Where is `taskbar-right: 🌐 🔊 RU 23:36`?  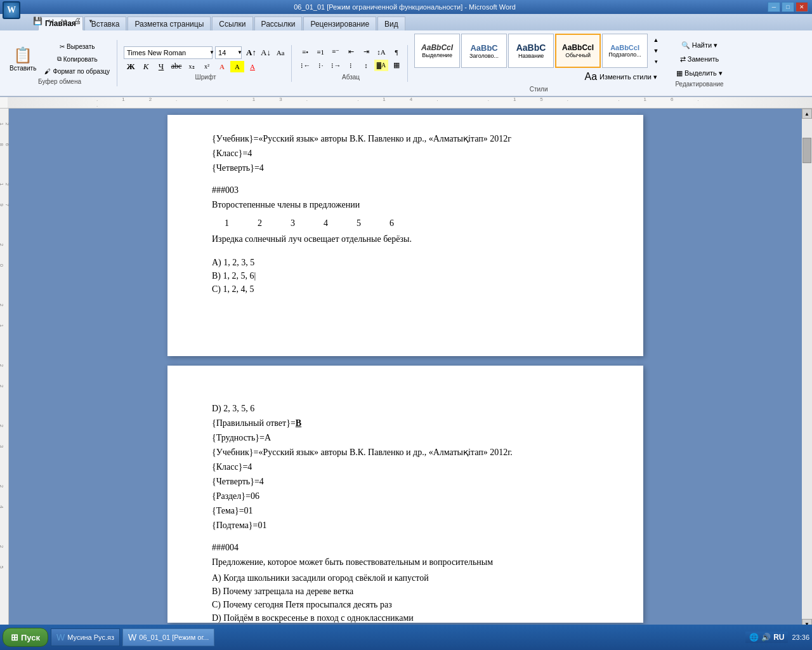 taskbar-right: 🌐 🔊 RU 23:36 is located at coordinates (778, 637).